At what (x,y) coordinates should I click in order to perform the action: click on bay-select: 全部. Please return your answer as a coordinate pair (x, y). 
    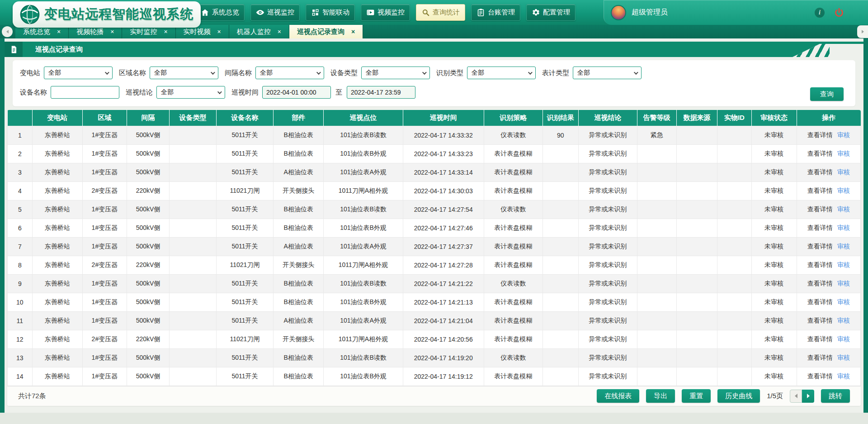
    Looking at the image, I should click on (290, 73).